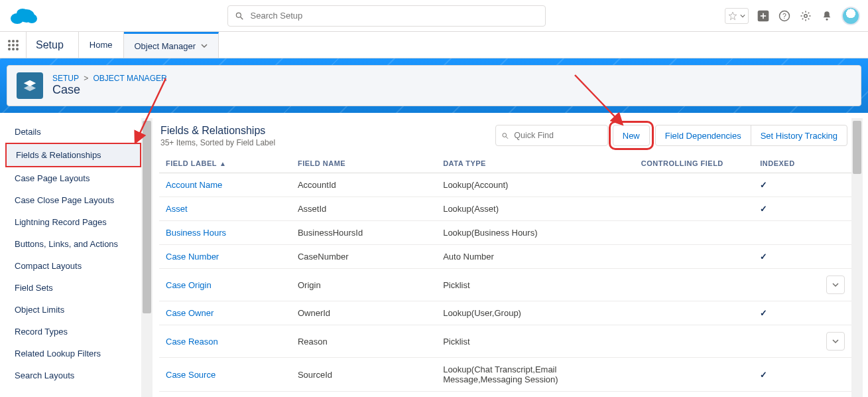  Describe the element at coordinates (363, 341) in the screenshot. I see `field-name: Reason` at that location.